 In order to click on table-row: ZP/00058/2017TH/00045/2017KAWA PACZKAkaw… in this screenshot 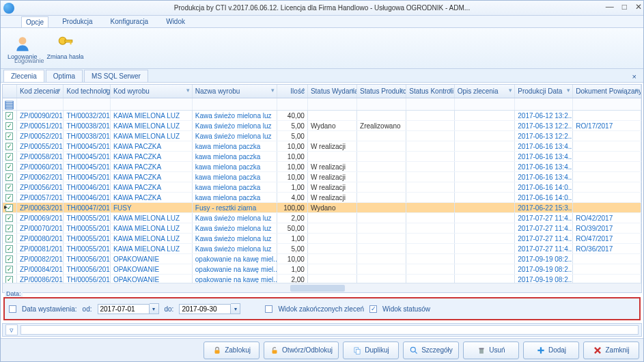, I will do `click(322, 157)`.